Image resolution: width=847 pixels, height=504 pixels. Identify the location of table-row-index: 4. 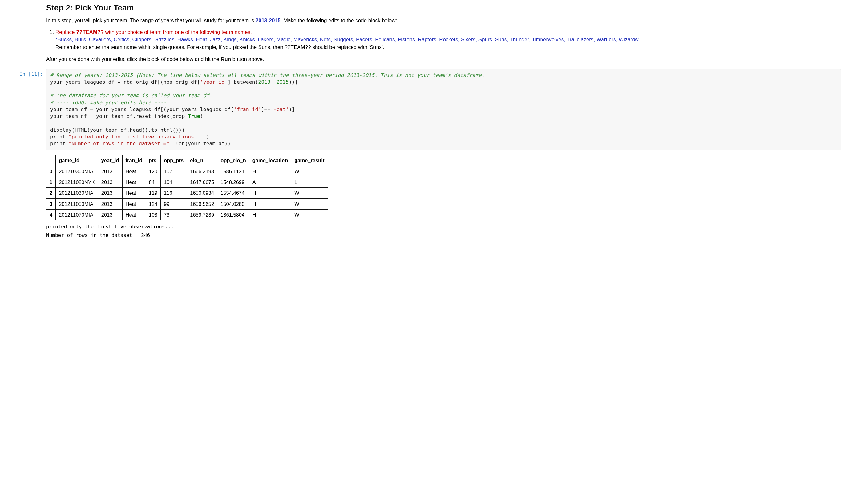
(51, 215).